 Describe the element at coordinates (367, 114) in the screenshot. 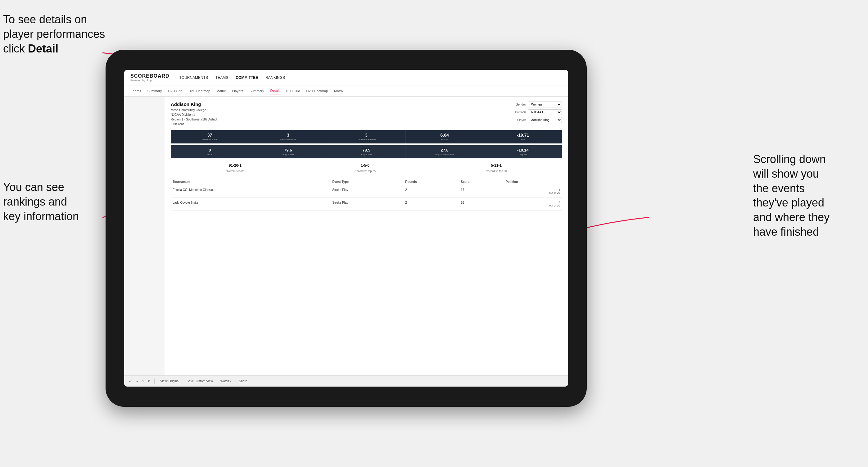

I see `player-header: Addison King Mesa Community College NJCA…` at that location.